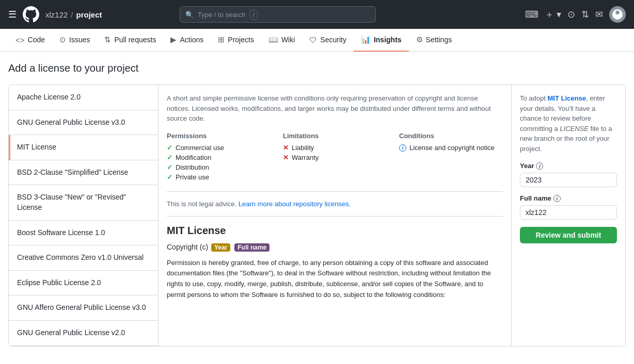  Describe the element at coordinates (568, 212) in the screenshot. I see `fullname-input` at that location.